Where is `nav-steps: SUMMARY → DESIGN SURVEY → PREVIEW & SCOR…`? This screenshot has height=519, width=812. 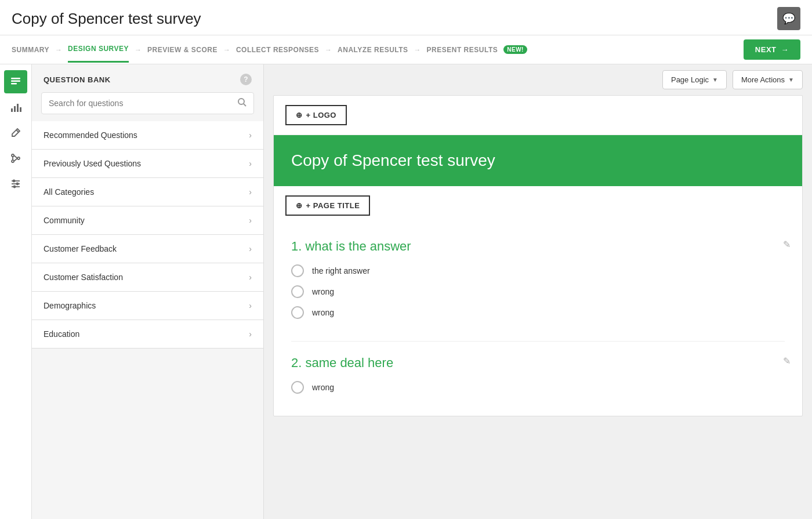 nav-steps: SUMMARY → DESIGN SURVEY → PREVIEW & SCOR… is located at coordinates (378, 50).